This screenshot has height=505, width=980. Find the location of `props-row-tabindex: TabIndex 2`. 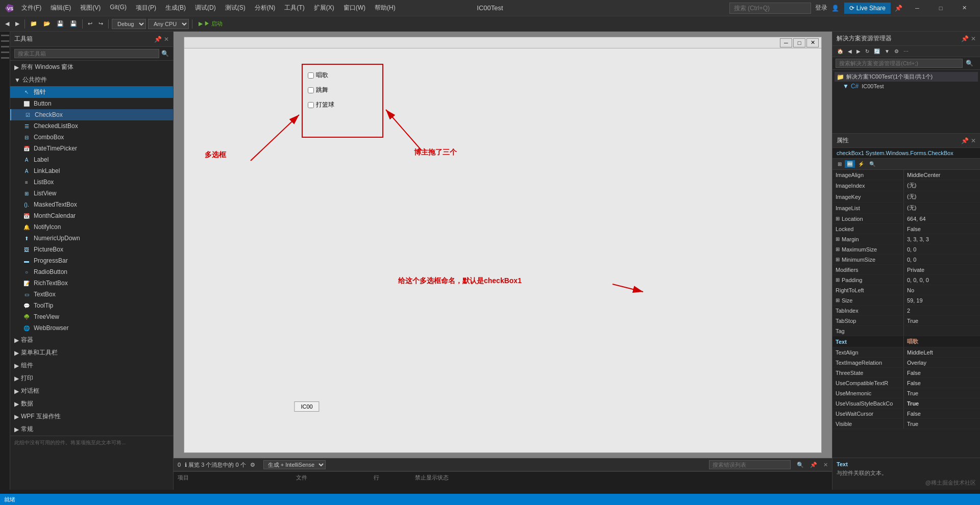

props-row-tabindex: TabIndex 2 is located at coordinates (906, 311).